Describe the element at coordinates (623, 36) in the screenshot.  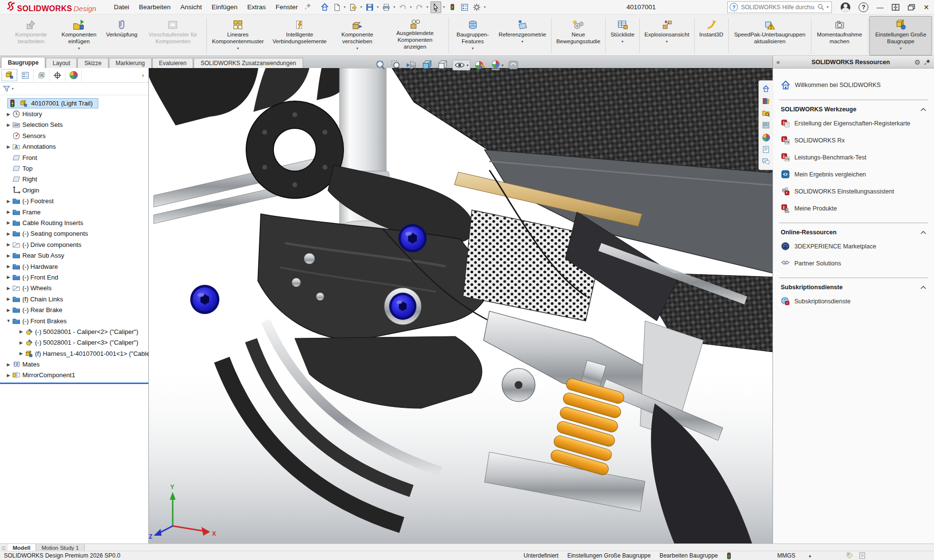
I see `bom-button: Stückliste▾` at that location.